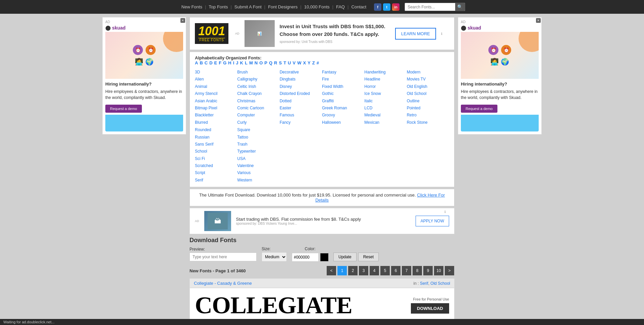  Describe the element at coordinates (430, 7) in the screenshot. I see `search-input` at that location.